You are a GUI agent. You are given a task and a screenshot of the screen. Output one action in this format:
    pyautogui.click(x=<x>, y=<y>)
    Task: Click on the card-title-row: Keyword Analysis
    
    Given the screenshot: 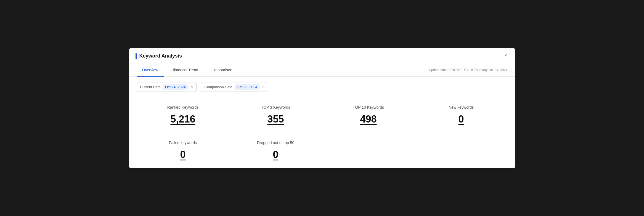 What is the action you would take?
    pyautogui.click(x=159, y=56)
    